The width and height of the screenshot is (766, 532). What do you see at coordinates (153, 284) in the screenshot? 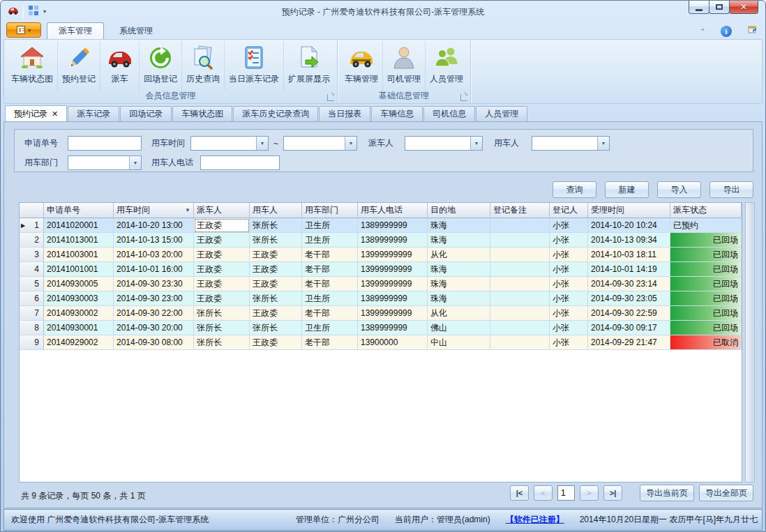
I see `table-cell: 2014-09-30 23:30` at bounding box center [153, 284].